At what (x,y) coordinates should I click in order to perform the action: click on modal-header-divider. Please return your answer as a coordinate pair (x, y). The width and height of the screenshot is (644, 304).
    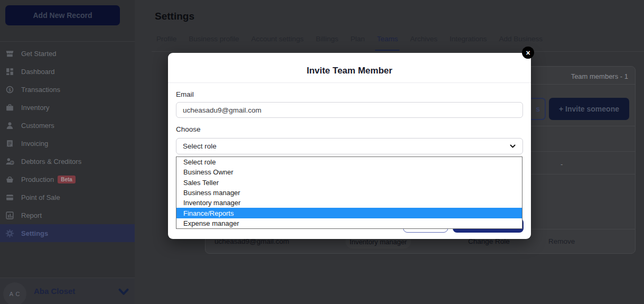
    Looking at the image, I should click on (350, 82).